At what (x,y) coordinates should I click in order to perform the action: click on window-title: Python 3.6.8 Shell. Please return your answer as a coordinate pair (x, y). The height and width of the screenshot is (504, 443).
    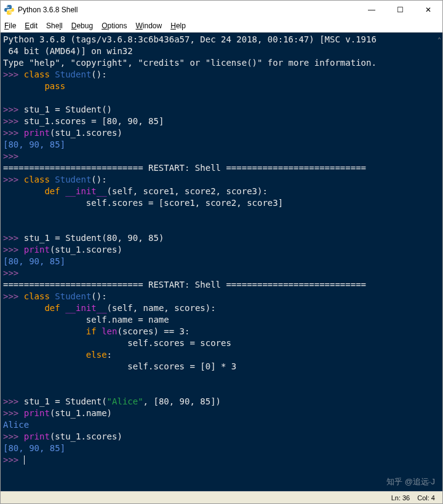
    Looking at the image, I should click on (188, 10).